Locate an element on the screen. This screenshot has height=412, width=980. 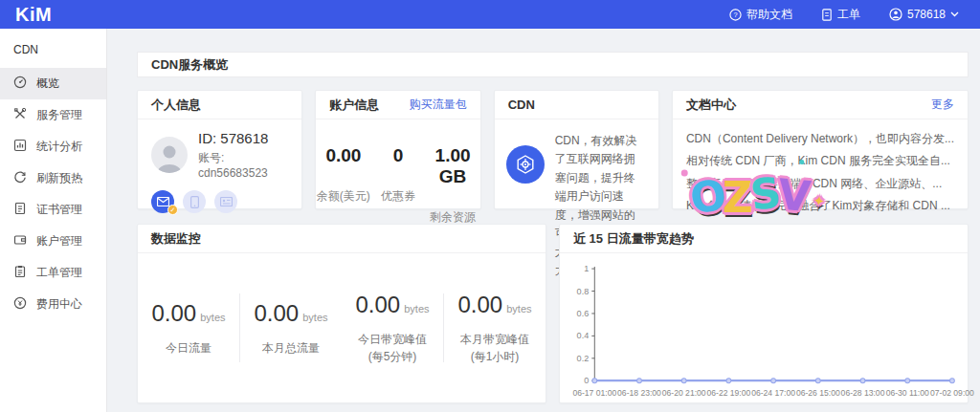
month-bandwidth-peak-label: 本月带宽峰值 is located at coordinates (495, 339).